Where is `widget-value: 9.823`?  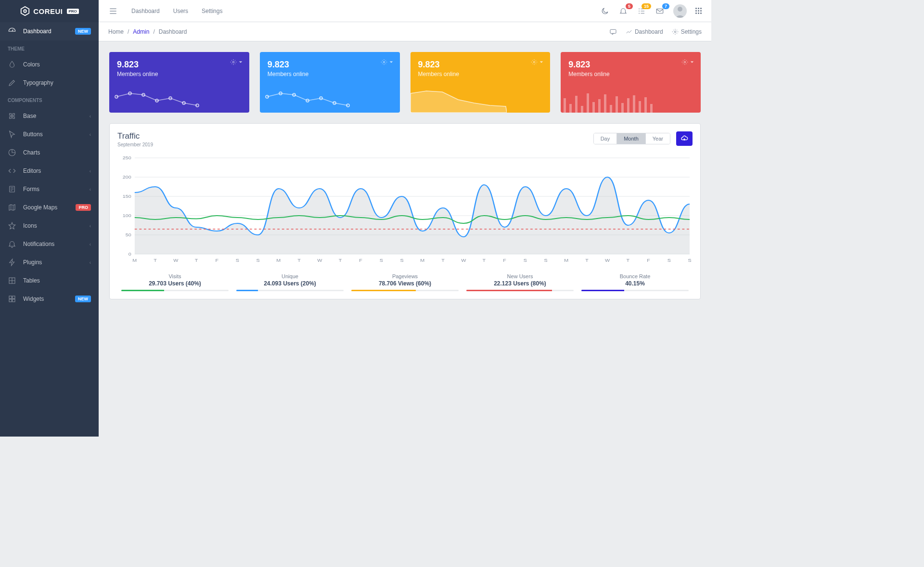
widget-value: 9.823 is located at coordinates (630, 64).